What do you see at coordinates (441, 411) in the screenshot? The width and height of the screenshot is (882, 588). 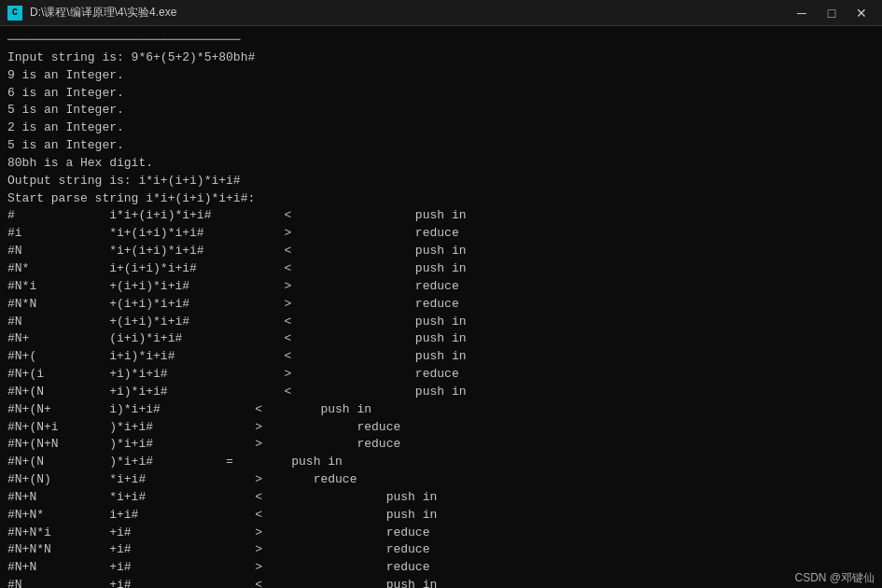 I see `console-line: #N+(N+ i)*i+i# < push in` at bounding box center [441, 411].